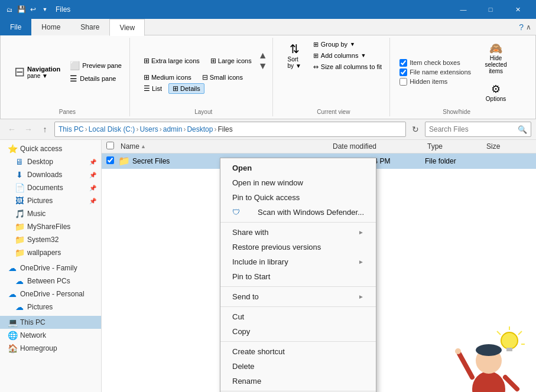  Describe the element at coordinates (15, 27) in the screenshot. I see `tab-file: File` at that location.